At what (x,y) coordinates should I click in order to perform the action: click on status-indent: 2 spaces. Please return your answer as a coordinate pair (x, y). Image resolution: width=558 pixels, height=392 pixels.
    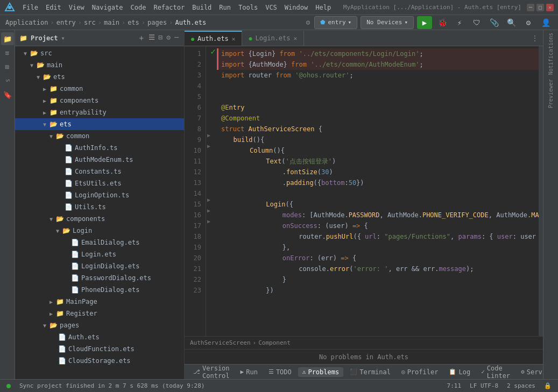
    Looking at the image, I should click on (521, 386).